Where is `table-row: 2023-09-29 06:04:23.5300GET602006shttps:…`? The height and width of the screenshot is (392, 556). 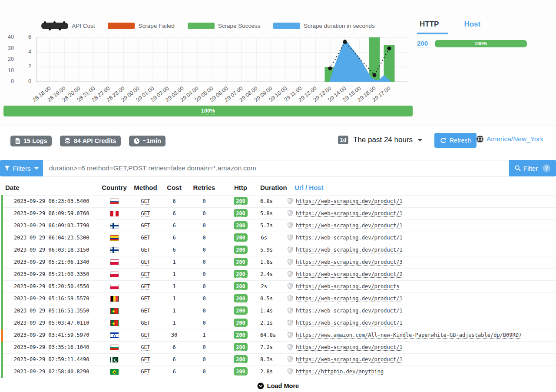
table-row: 2023-09-29 06:04:23.5300GET602006shttps:… is located at coordinates (279, 238).